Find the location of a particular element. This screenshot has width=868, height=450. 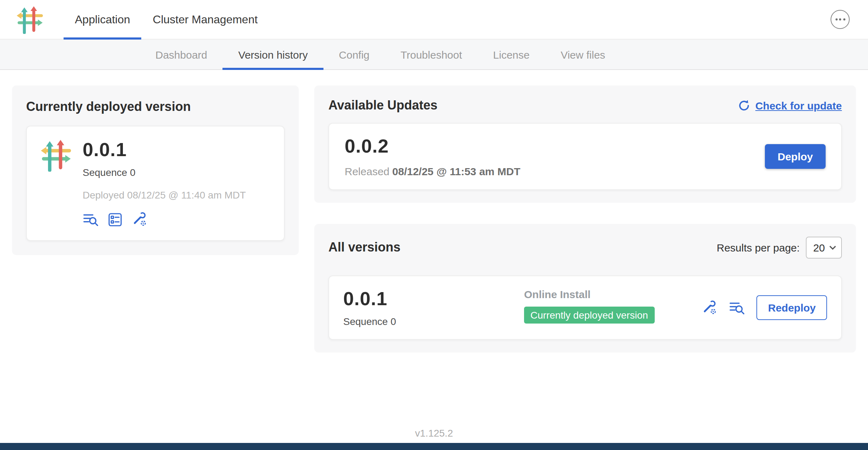

currently-deployed-title: Currently deployed version is located at coordinates (155, 107).